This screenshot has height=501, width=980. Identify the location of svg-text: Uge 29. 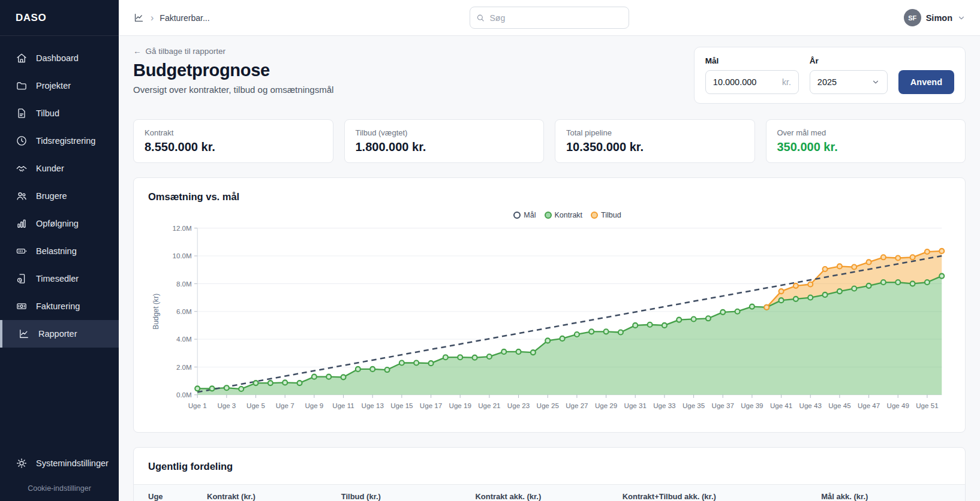
(606, 406).